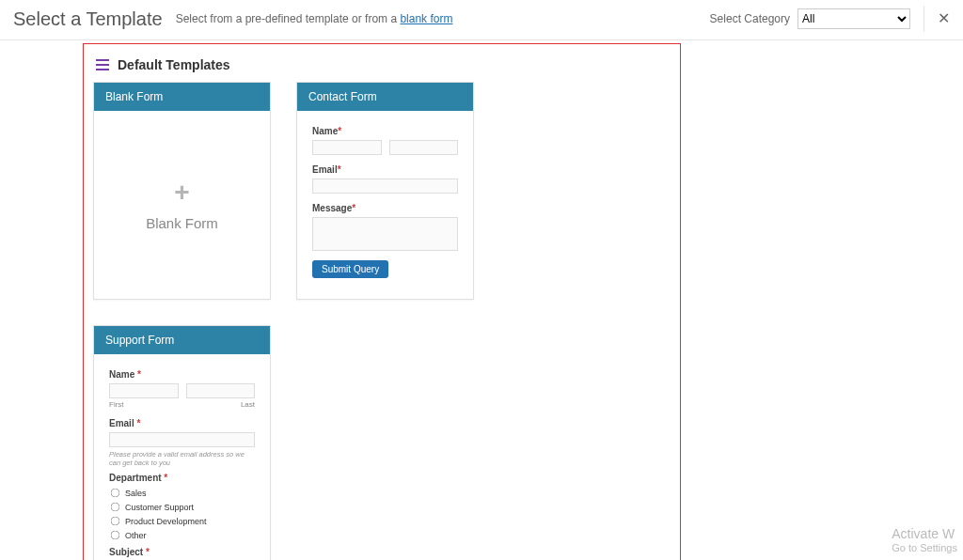 The image size is (963, 560). What do you see at coordinates (88, 19) in the screenshot?
I see `page-title: Select a Template` at bounding box center [88, 19].